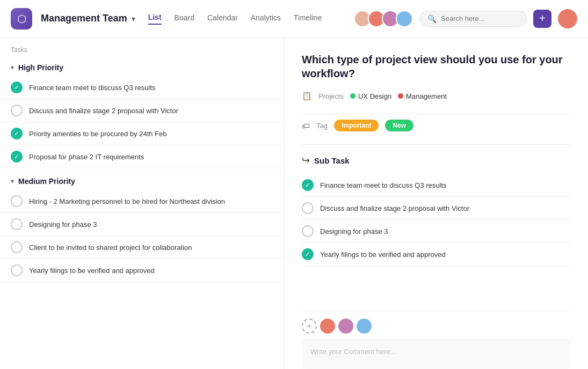 The height and width of the screenshot is (369, 588). Describe the element at coordinates (21, 19) in the screenshot. I see `logo: ⬡` at that location.